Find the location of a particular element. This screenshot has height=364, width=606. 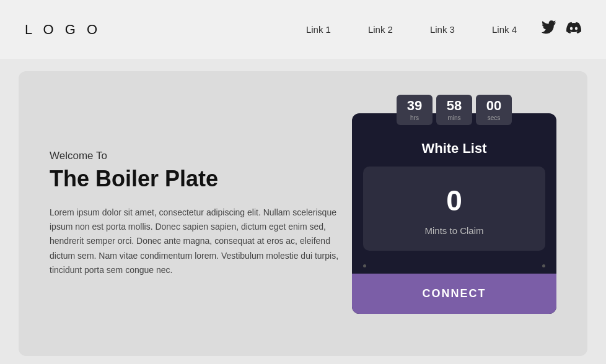

countdown: 39 hrs 58 mins 00 secs is located at coordinates (454, 110).